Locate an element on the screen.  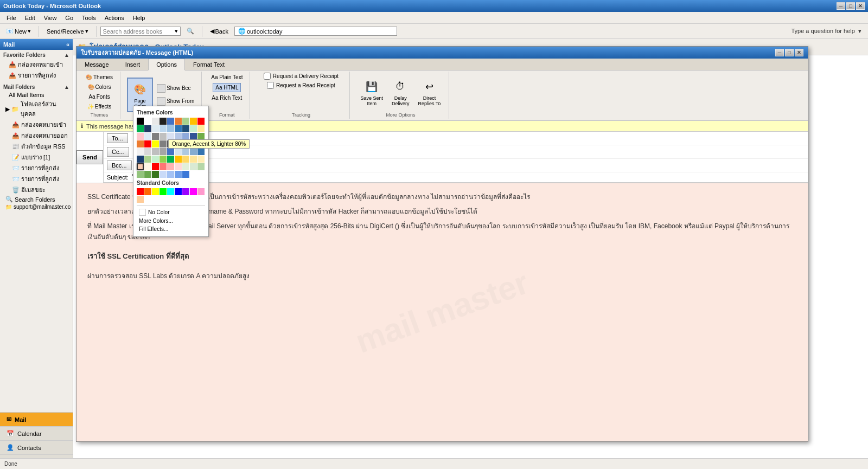
menu-actions: Actions is located at coordinates (114, 18).